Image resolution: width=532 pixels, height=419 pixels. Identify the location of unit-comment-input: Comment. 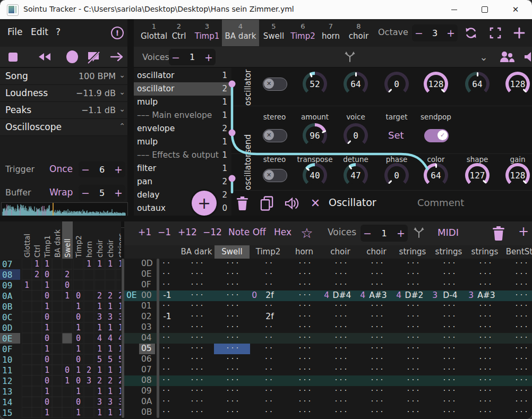
(441, 203).